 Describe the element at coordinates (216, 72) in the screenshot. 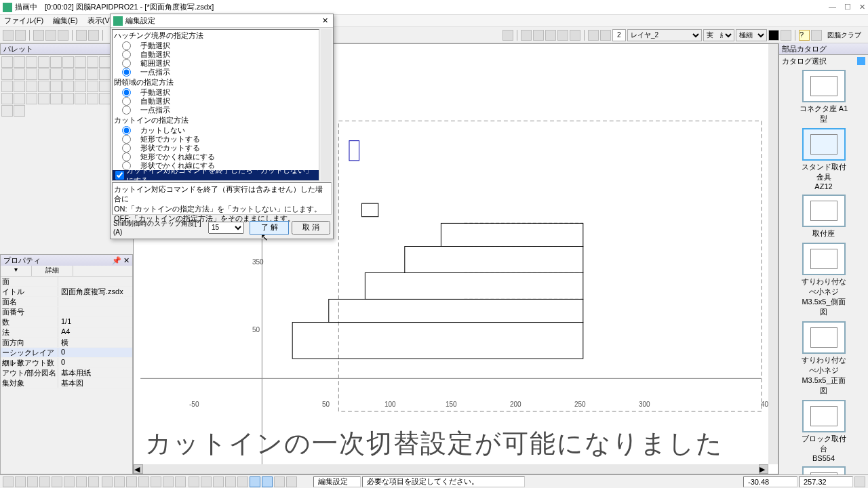

I see `opt-g1-3: 一点指示` at that location.